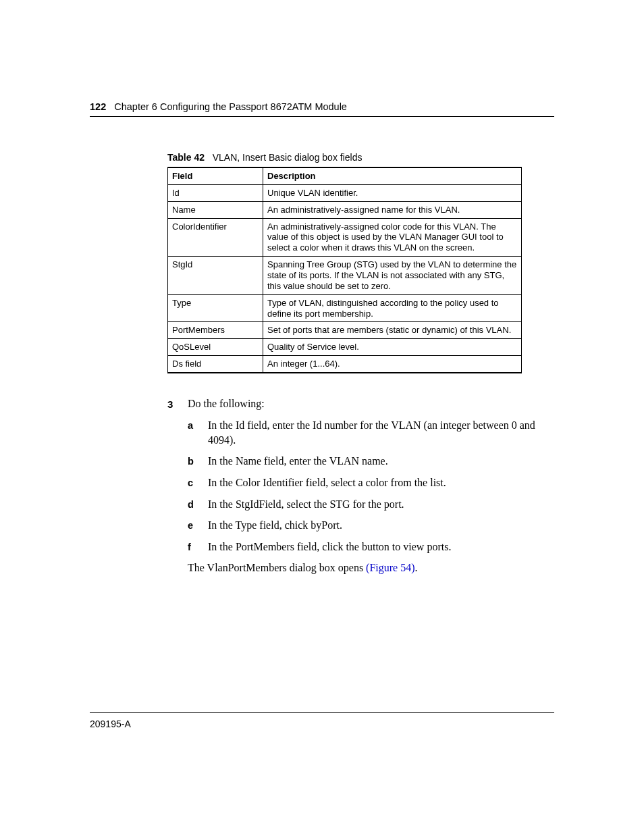  I want to click on table-caption: Table 42 VLAN, Insert Basic dialog box f…, so click(360, 157).